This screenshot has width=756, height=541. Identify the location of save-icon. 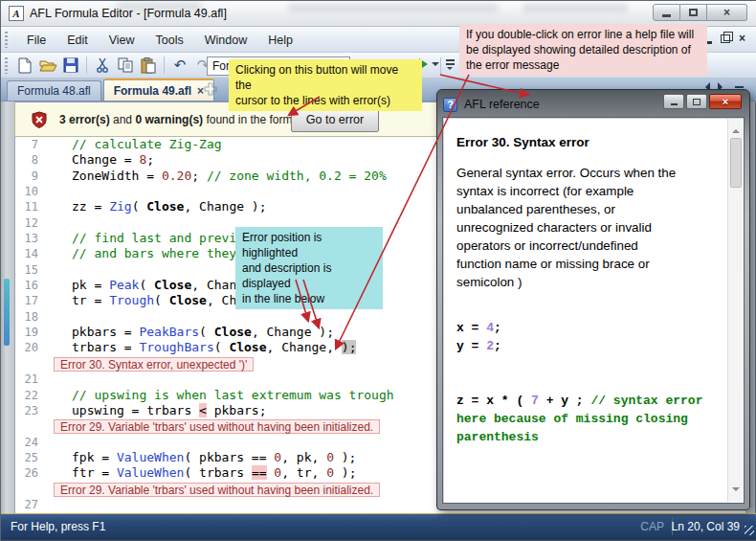
(71, 65).